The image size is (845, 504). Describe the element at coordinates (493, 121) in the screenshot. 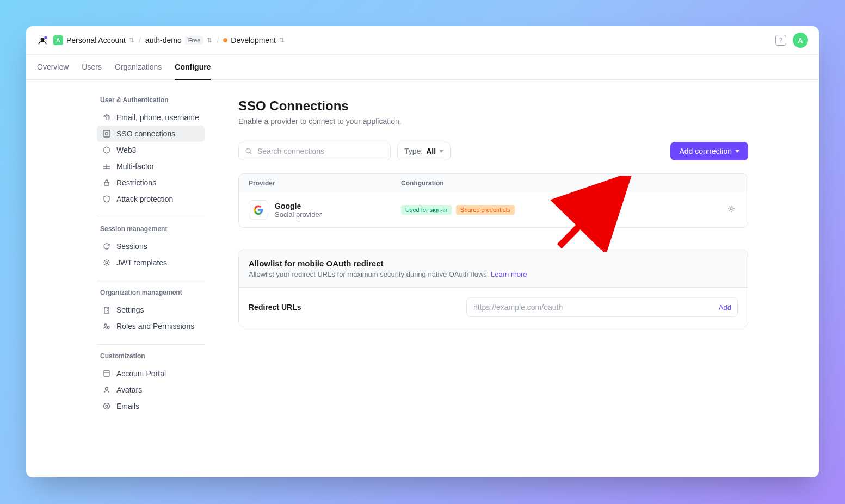

I see `page-subtitle: Enable a provider to connect to your app…` at that location.